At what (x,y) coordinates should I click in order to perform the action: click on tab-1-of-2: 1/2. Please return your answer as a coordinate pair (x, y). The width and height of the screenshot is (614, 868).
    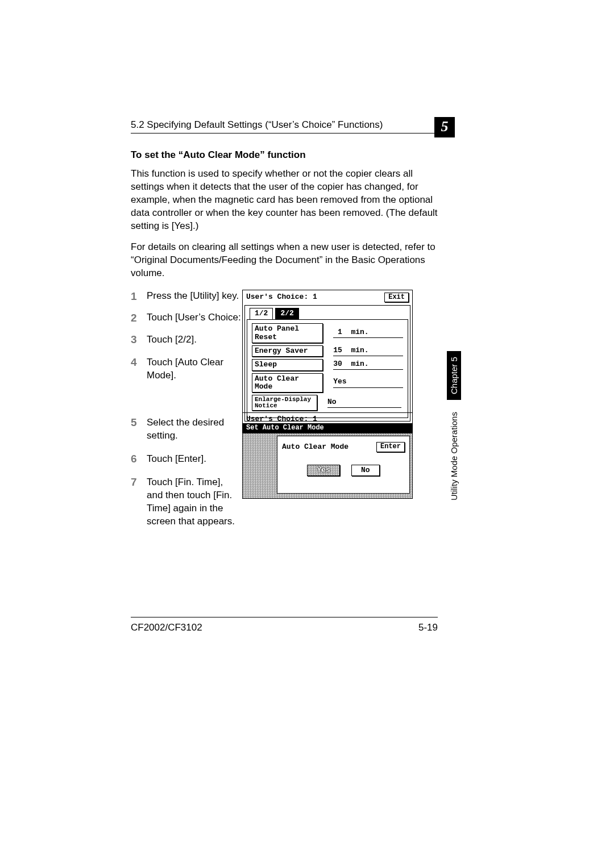
    Looking at the image, I should click on (262, 314).